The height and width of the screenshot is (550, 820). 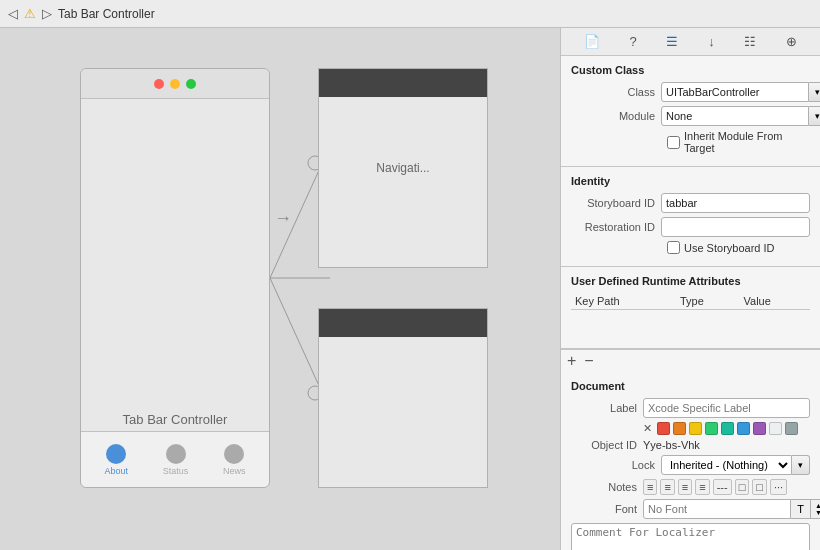 I want to click on module-select-btn: ▾, so click(x=814, y=116).